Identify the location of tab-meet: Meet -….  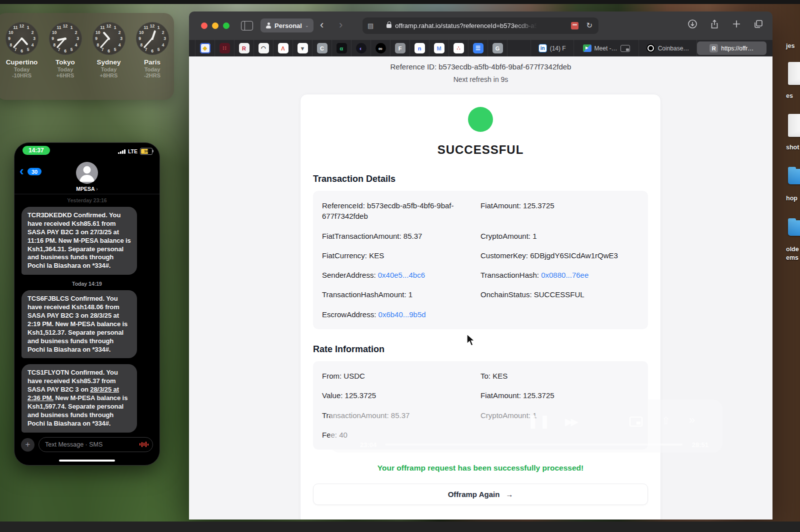
(607, 48).